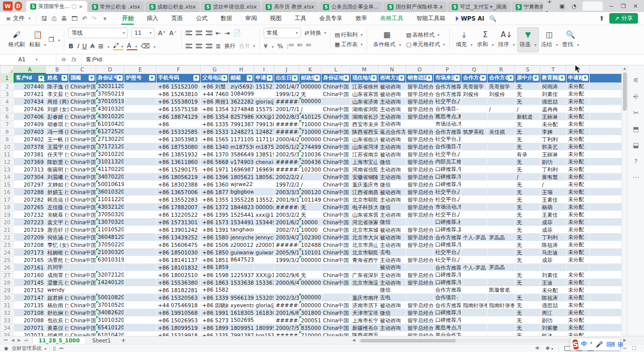 The height and width of the screenshot is (352, 644). What do you see at coordinates (57, 290) in the screenshot?
I see `cell: wendy` at bounding box center [57, 290].